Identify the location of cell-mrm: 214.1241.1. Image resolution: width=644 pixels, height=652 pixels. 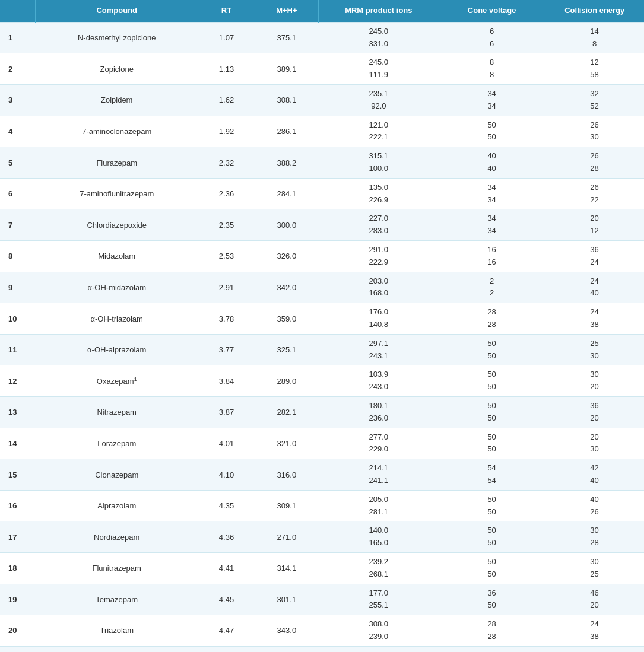
(379, 475).